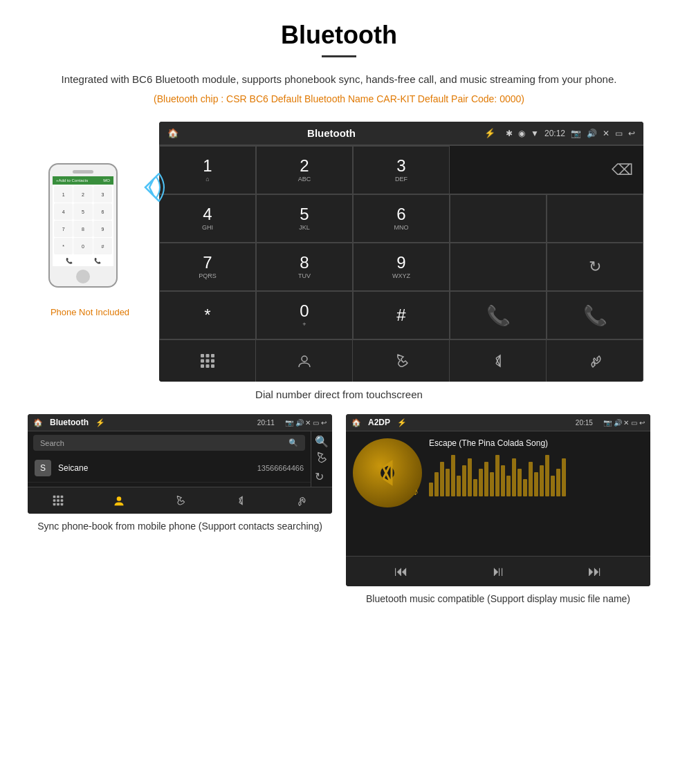 This screenshot has width=678, height=784. I want to click on music-caption: Bluetooth music compatible (Support disp…, so click(498, 599).